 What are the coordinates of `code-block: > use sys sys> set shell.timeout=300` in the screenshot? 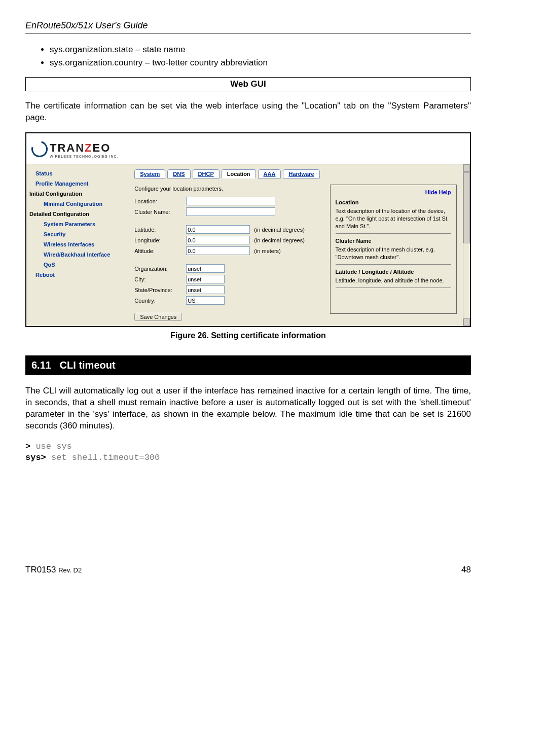 It's located at (248, 452).